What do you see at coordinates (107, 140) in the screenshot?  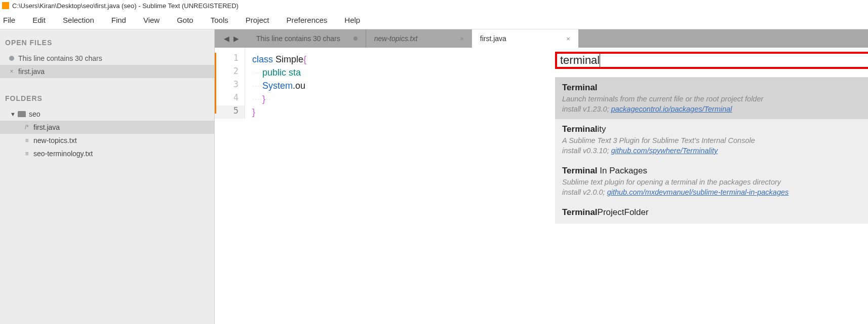 I see `sidebar-file-item: ≡ new-topics.txt` at bounding box center [107, 140].